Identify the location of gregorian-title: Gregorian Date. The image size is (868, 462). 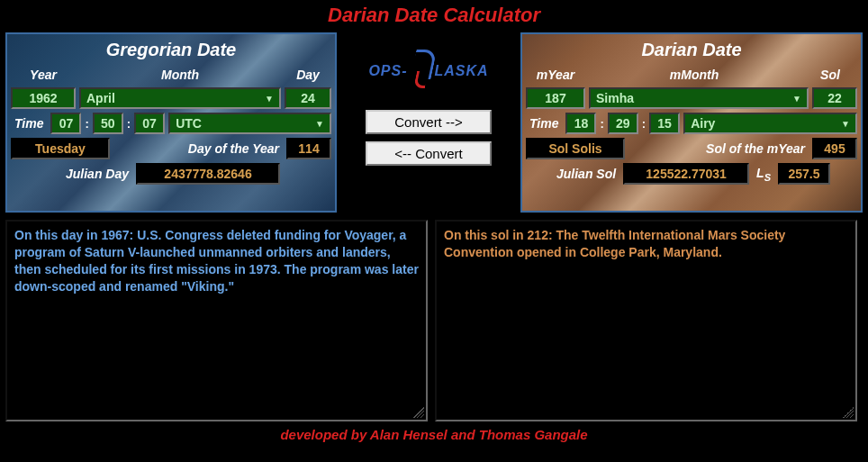
(171, 52).